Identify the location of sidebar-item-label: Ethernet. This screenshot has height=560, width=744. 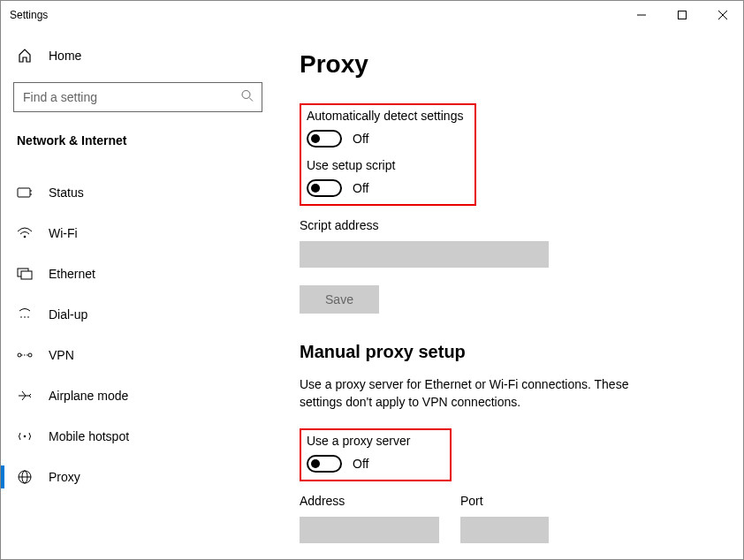
(72, 274).